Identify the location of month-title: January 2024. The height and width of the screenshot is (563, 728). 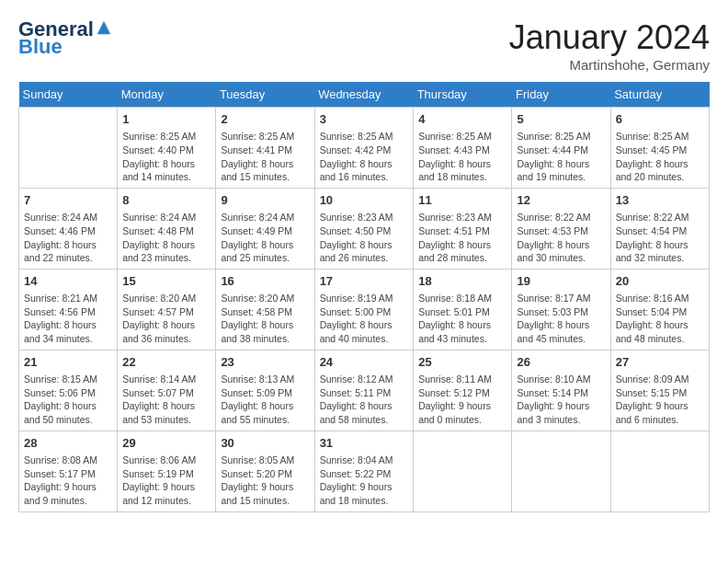
(609, 38).